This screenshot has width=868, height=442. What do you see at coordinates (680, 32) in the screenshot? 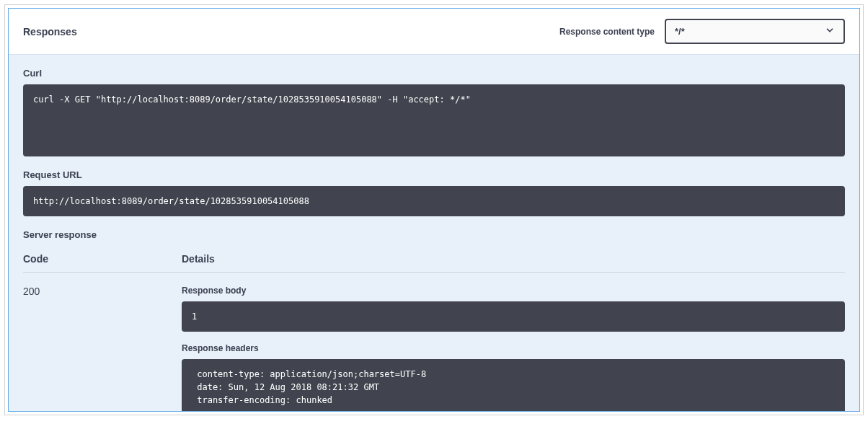
I see `content-type-value: */*` at bounding box center [680, 32].